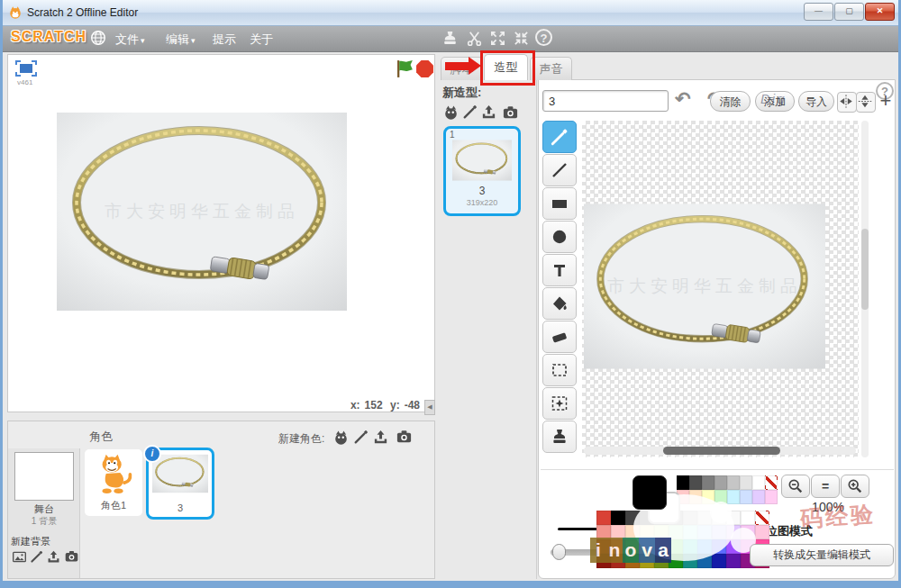 This screenshot has height=588, width=901. I want to click on tool-text, so click(560, 270).